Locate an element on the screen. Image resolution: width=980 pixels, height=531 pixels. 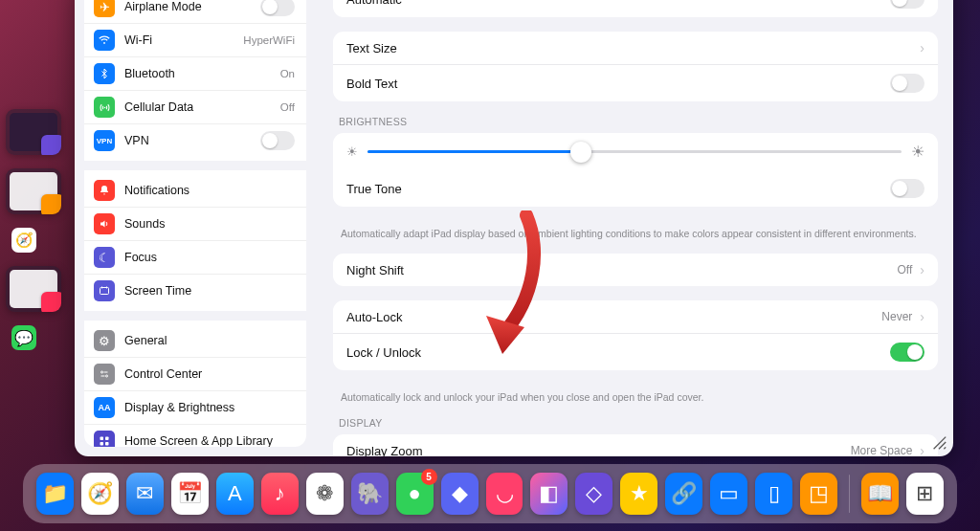
dock-links-icon: 🔗 is located at coordinates (683, 494).